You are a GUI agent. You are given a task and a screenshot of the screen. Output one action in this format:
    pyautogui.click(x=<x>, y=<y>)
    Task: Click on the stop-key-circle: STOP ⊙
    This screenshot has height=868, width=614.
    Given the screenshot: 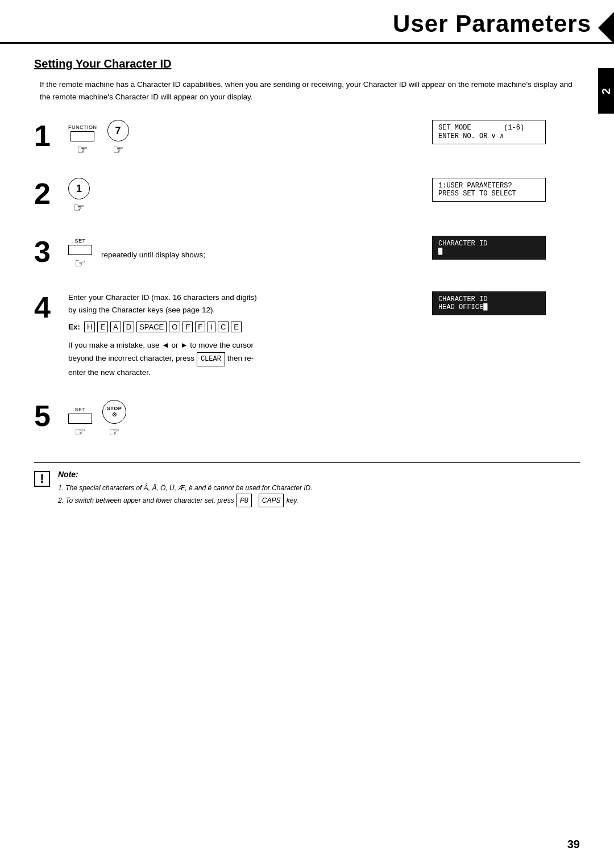 What is the action you would take?
    pyautogui.click(x=114, y=412)
    